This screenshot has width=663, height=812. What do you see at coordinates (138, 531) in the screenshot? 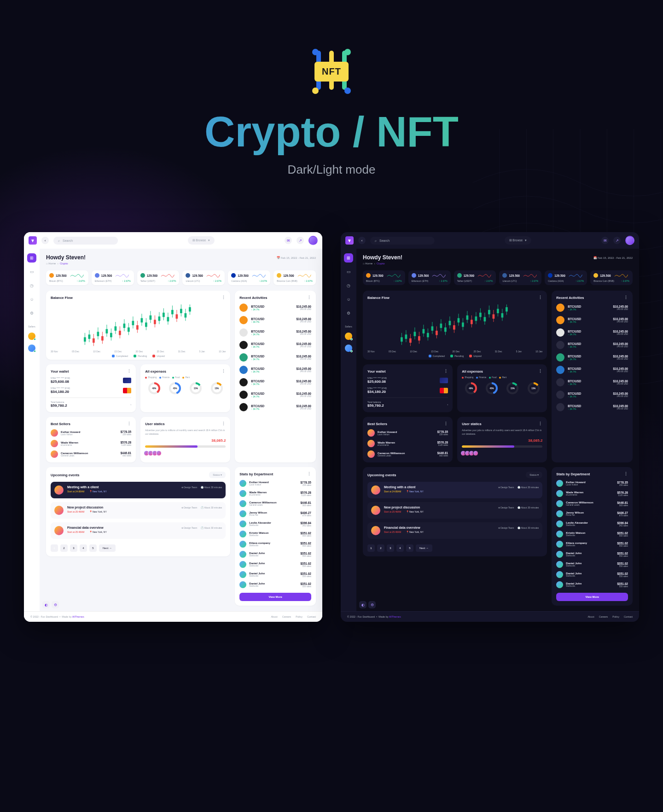
I see `event-item: Financial data overview ⊕ Design Team🕐 A…` at bounding box center [138, 531].